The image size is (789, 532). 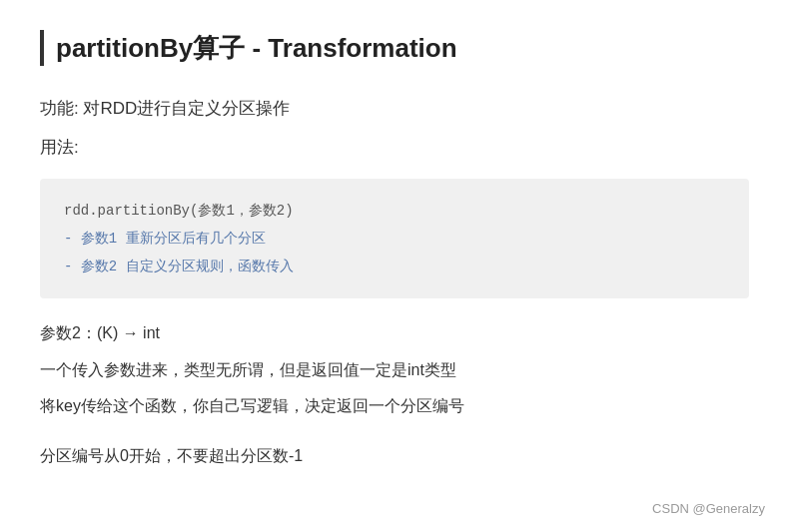 I want to click on code-line-3: - 参数2 自定义分区规则，函数传入, so click(x=394, y=266).